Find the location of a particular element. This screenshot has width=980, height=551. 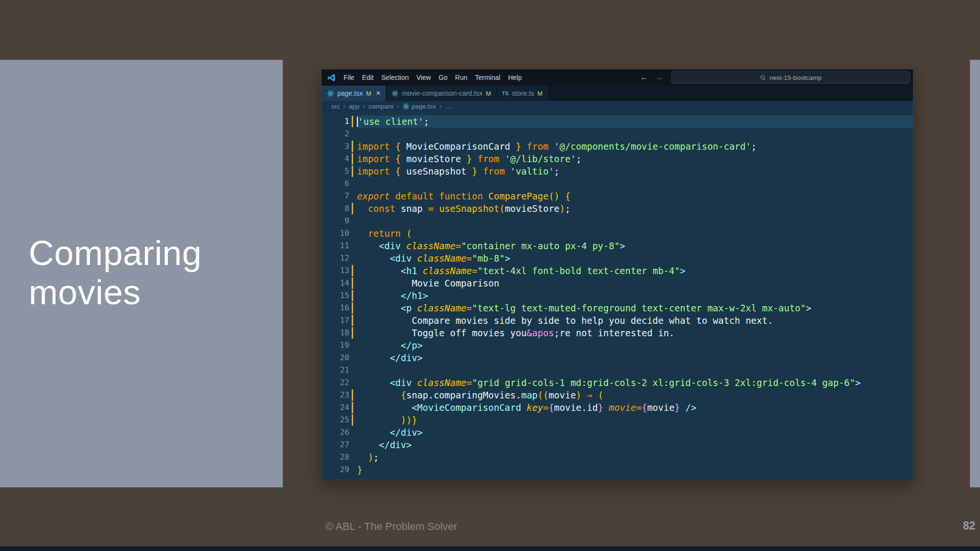

code-line-5: 5import { useSnapshot } from 'valtio'; is located at coordinates (617, 171).